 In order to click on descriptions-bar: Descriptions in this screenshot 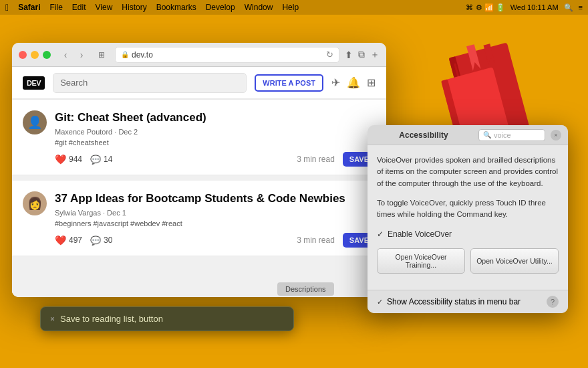, I will do `click(306, 289)`.